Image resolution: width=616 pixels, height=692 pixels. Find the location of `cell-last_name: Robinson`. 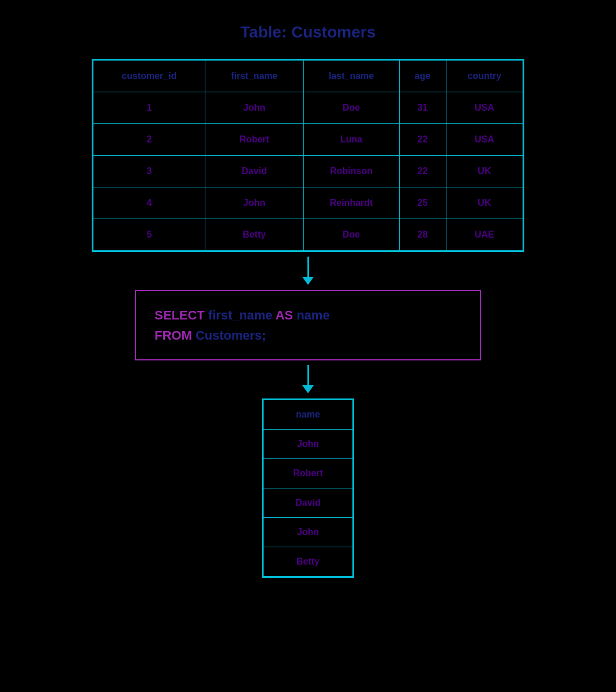

cell-last_name: Robinson is located at coordinates (351, 172).